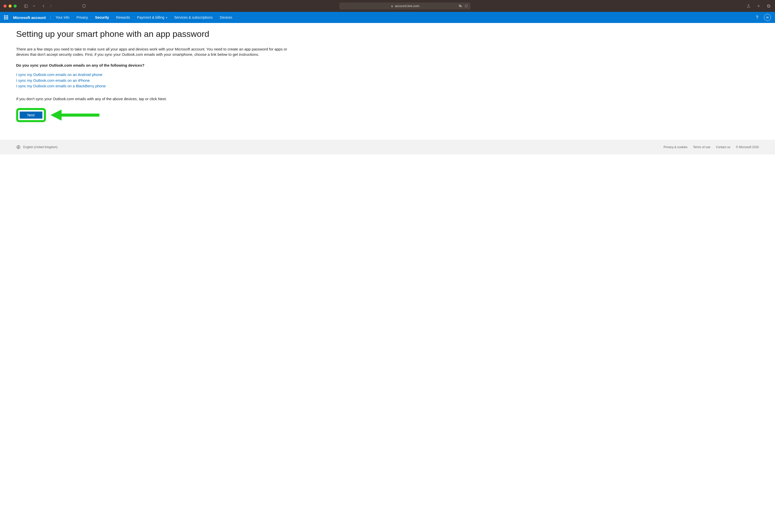 The image size is (775, 532). I want to click on brand-label: Microsoft account, so click(32, 17).